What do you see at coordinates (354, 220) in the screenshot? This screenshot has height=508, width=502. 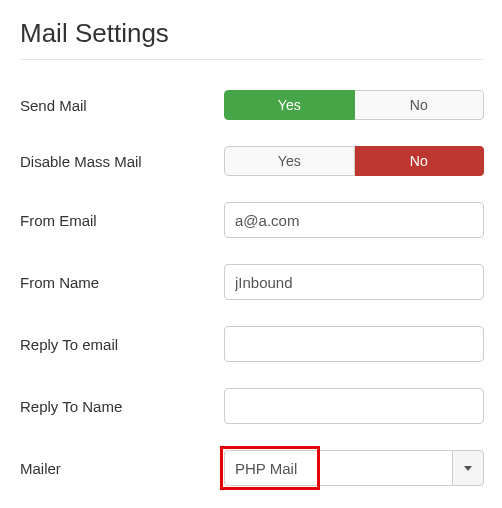 I see `input-from-email` at bounding box center [354, 220].